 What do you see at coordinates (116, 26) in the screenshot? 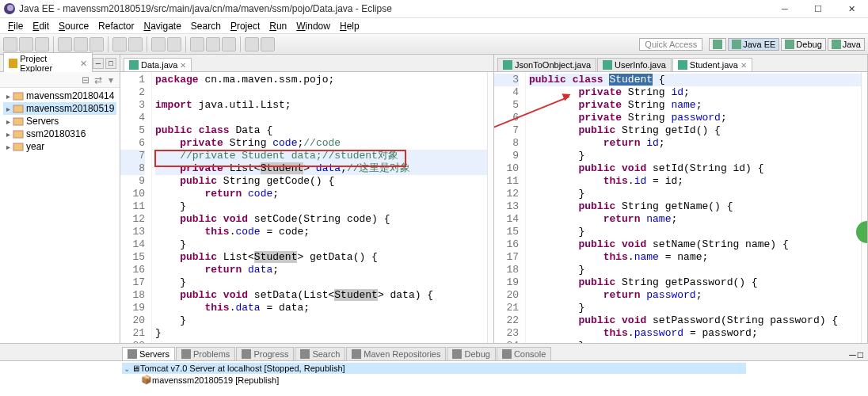
I see `menu-refactor: Refactor` at bounding box center [116, 26].